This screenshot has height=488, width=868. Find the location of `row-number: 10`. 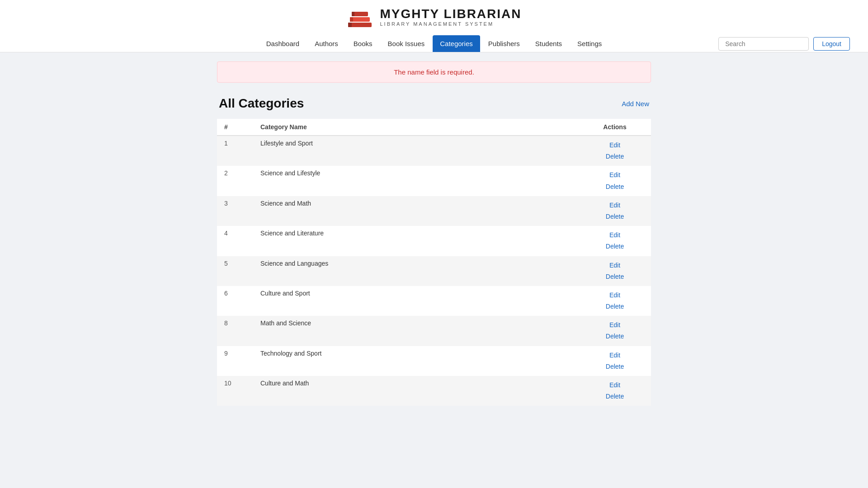

row-number: 10 is located at coordinates (235, 391).